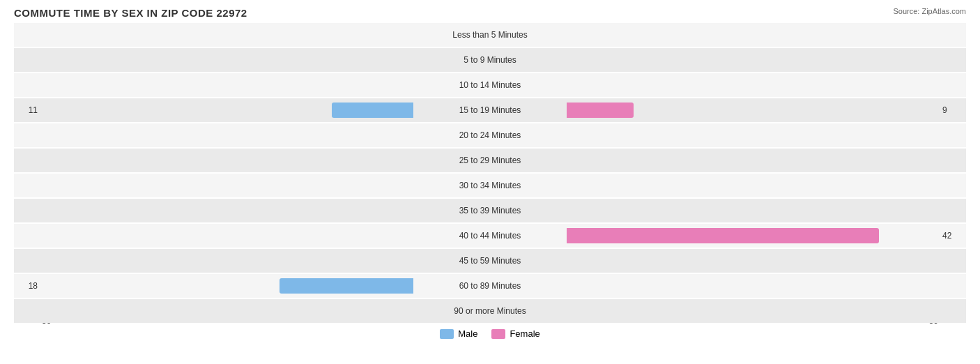  What do you see at coordinates (490, 85) in the screenshot?
I see `bars-wrapper: 10 to 14 Minutes` at bounding box center [490, 85].